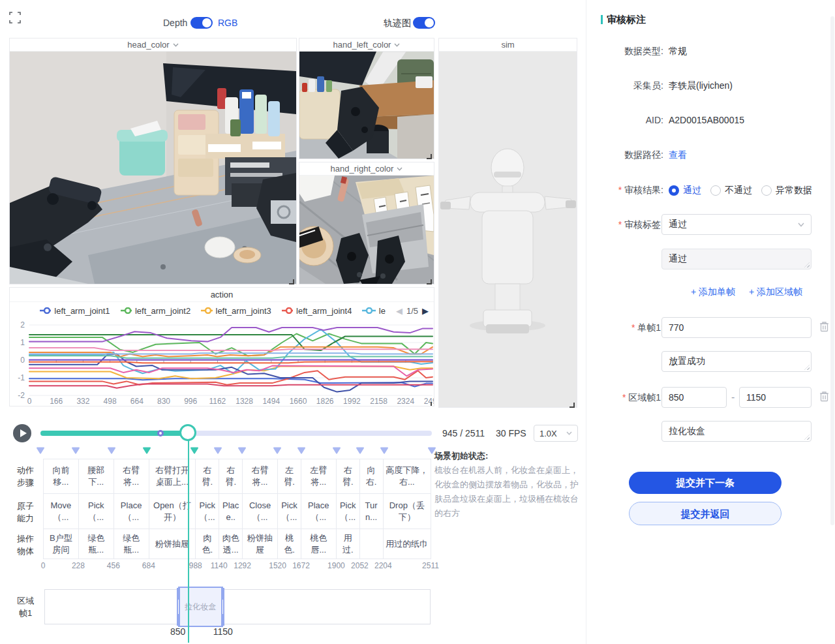 This screenshot has width=835, height=644. I want to click on trajectory-label: 轨迹图, so click(397, 23).